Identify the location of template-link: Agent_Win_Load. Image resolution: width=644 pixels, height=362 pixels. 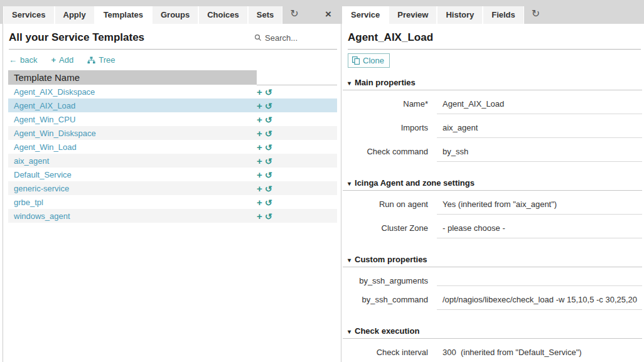
(45, 147).